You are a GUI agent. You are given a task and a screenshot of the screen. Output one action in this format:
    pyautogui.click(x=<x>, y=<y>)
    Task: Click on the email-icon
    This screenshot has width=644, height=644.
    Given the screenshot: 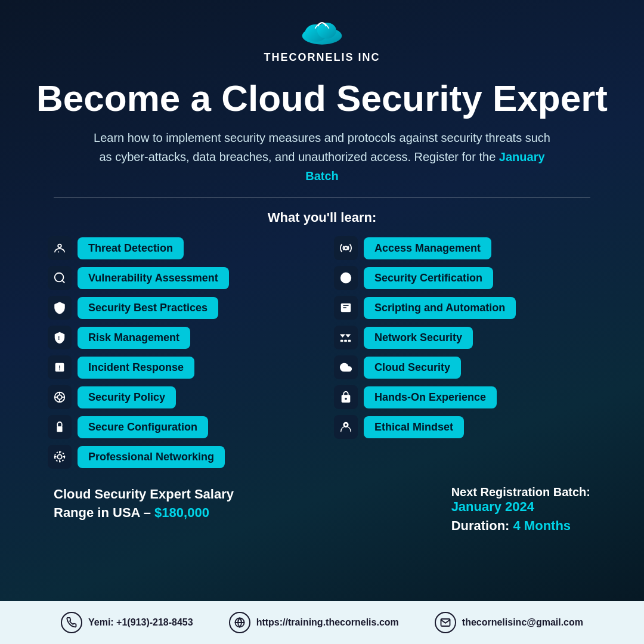 What is the action you would take?
    pyautogui.click(x=445, y=623)
    